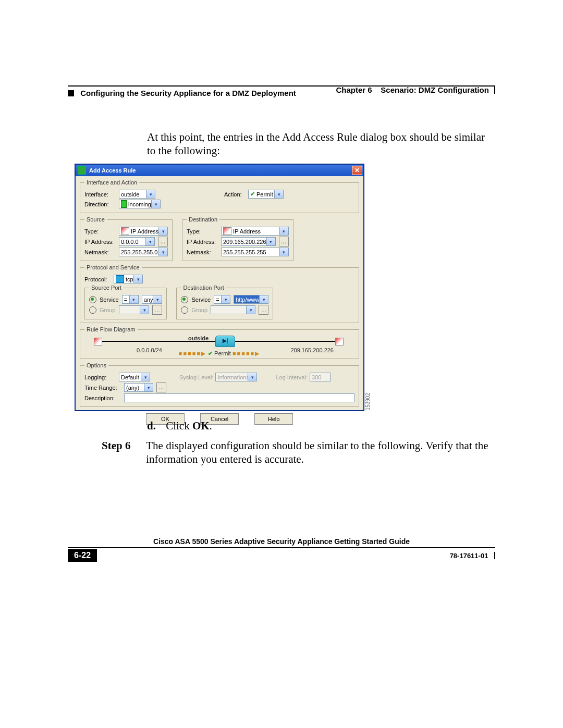 The image size is (563, 728). Describe the element at coordinates (162, 388) in the screenshot. I see `timerange-browse-button: …` at that location.